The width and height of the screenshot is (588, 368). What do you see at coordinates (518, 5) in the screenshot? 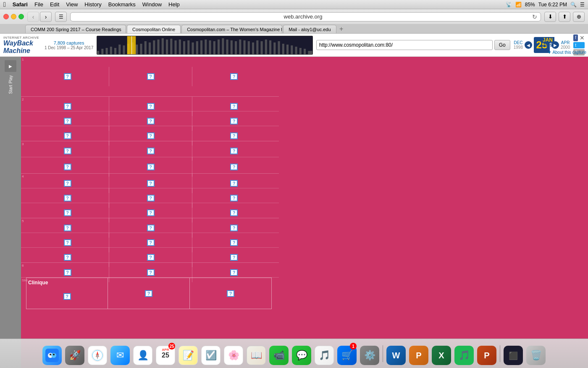
I see `wifi-icon: 📶` at bounding box center [518, 5].